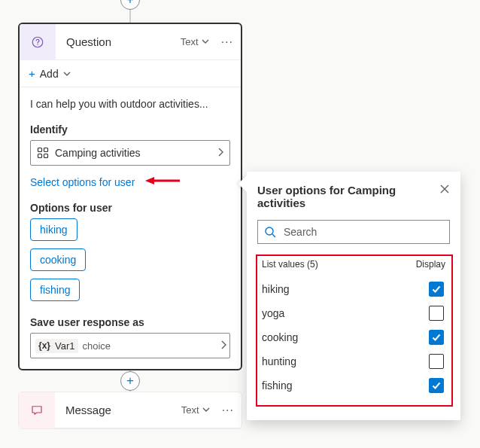 The image size is (480, 448). I want to click on message-card: Message Text ···, so click(130, 410).